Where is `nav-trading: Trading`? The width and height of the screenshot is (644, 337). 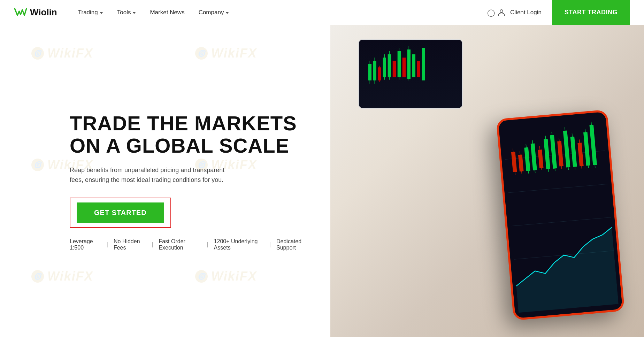 nav-trading: Trading is located at coordinates (91, 13).